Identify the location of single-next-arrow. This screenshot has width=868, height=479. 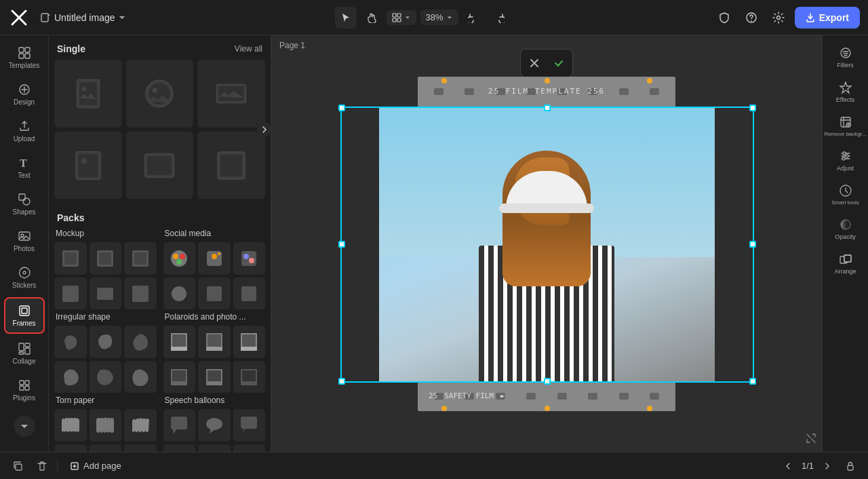
(264, 130).